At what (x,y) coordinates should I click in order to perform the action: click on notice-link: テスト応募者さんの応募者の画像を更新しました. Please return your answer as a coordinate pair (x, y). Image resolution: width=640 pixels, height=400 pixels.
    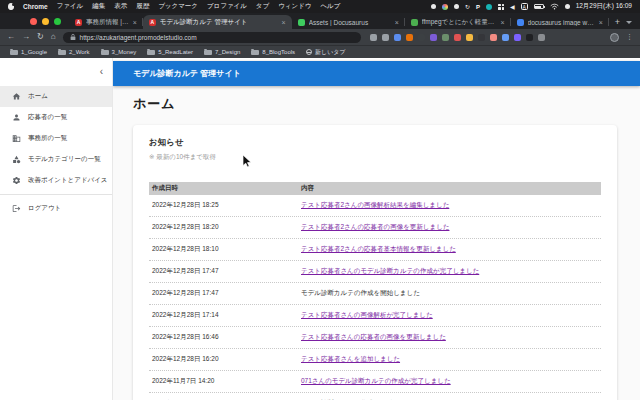
    Looking at the image, I should click on (374, 336).